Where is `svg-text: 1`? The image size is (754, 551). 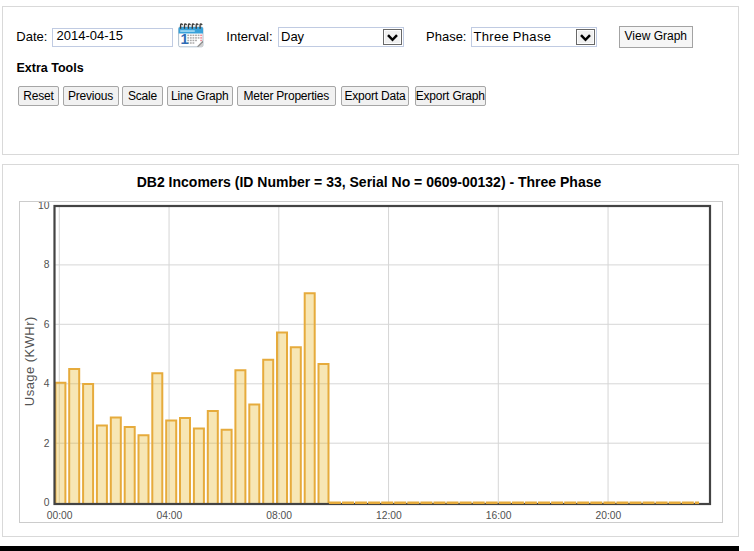 svg-text: 1 is located at coordinates (185, 39).